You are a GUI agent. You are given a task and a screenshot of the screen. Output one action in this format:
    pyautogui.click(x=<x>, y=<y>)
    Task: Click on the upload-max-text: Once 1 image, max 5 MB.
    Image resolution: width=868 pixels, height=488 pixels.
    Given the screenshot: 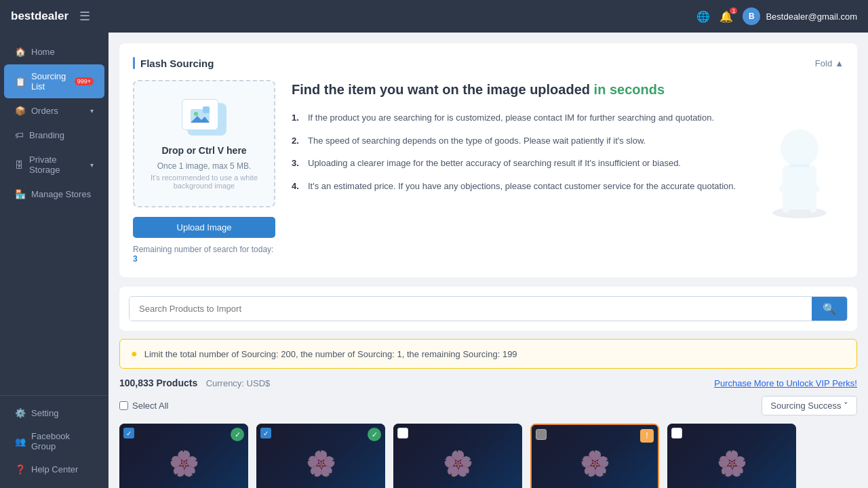 What is the action you would take?
    pyautogui.click(x=204, y=166)
    